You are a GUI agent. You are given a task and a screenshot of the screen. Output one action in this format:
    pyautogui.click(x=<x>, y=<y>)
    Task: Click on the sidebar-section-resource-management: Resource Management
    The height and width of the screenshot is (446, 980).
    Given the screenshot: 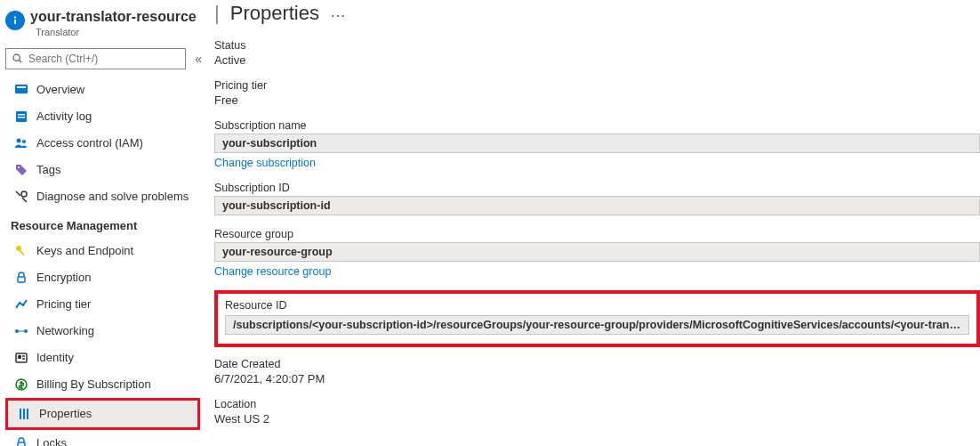 What is the action you would take?
    pyautogui.click(x=103, y=224)
    